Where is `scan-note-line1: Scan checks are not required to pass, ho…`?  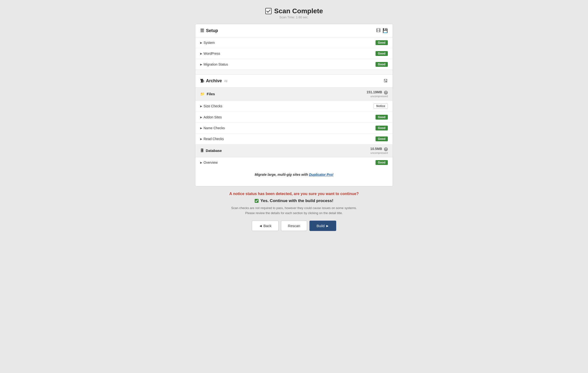 scan-note-line1: Scan checks are not required to pass, ho… is located at coordinates (294, 208).